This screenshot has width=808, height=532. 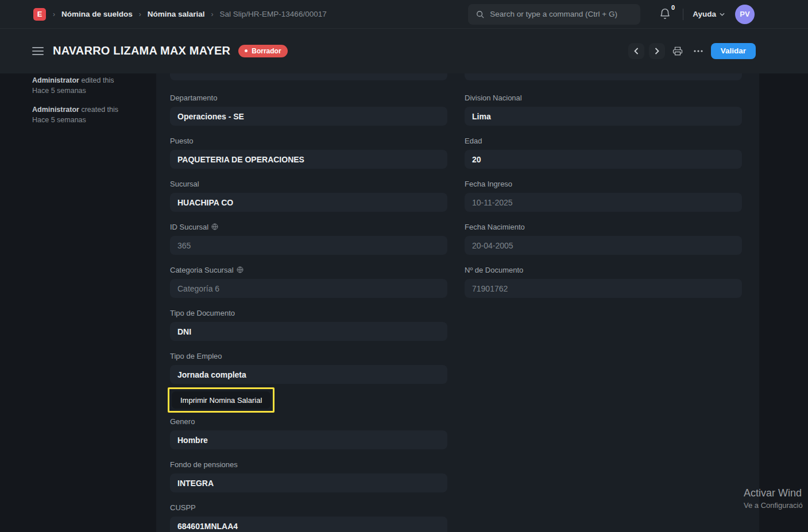 What do you see at coordinates (698, 51) in the screenshot?
I see `menu-ellipsis-button` at bounding box center [698, 51].